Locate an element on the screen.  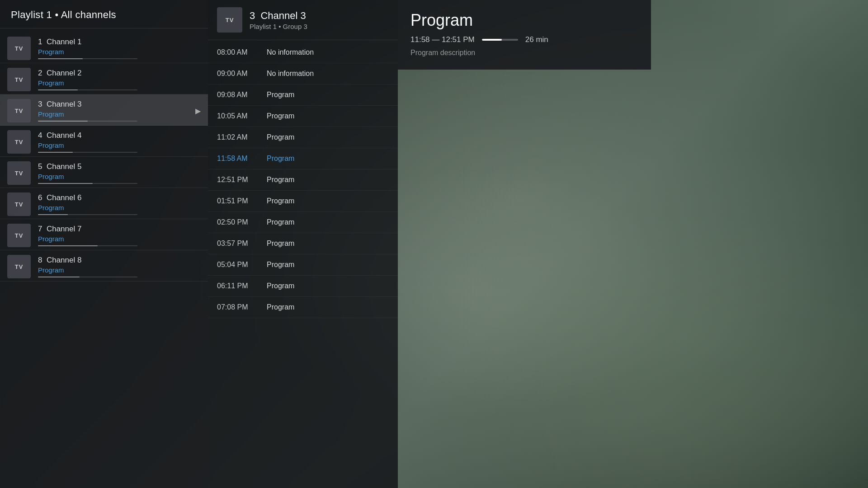
epg-time: 06:11 PM is located at coordinates (237, 286).